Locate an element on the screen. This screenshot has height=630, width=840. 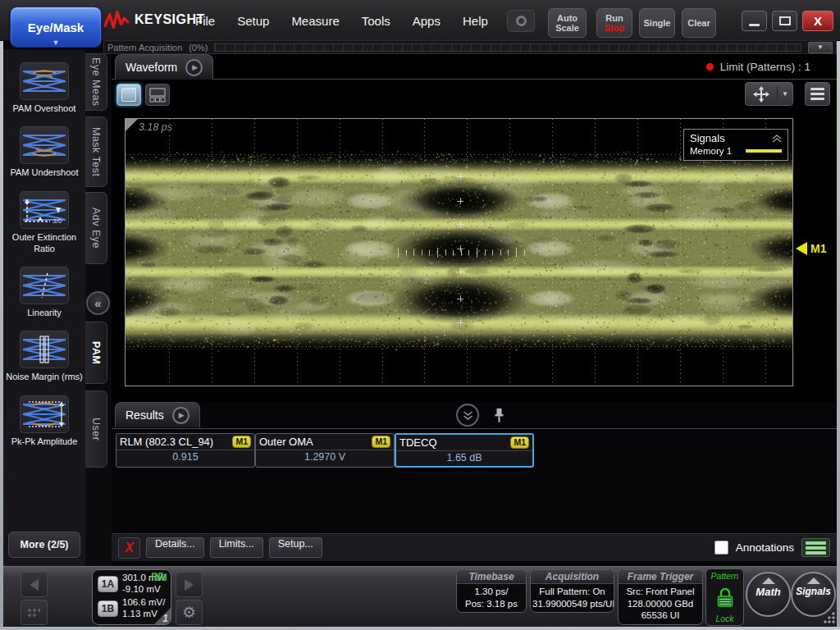
window-frame-left is located at coordinates (2, 336).